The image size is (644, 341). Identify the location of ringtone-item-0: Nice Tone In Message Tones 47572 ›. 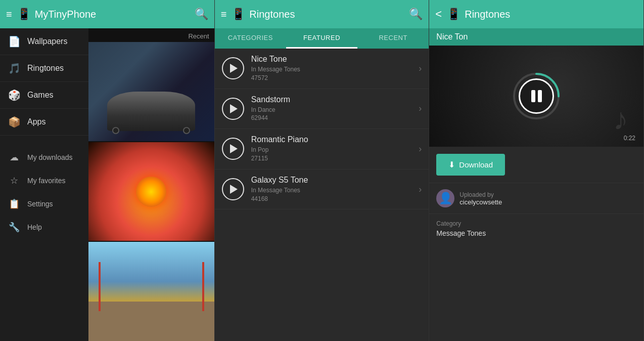
(322, 69).